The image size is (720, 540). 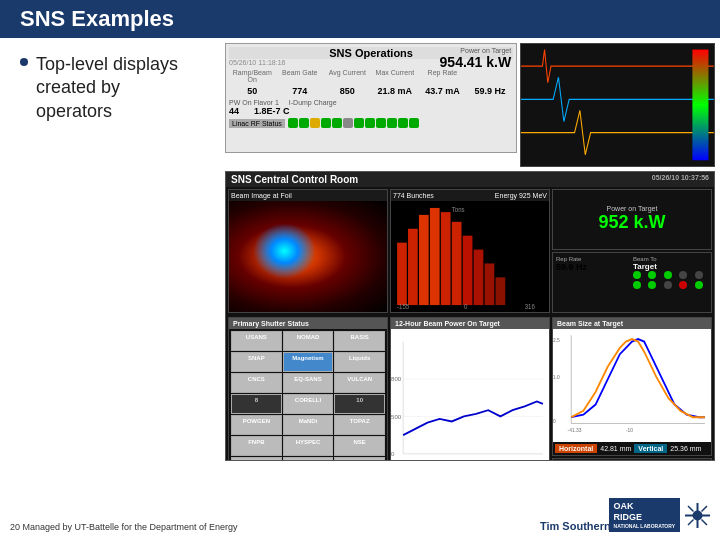 I want to click on shutter-label: Primary Shutter Status, so click(x=308, y=324).